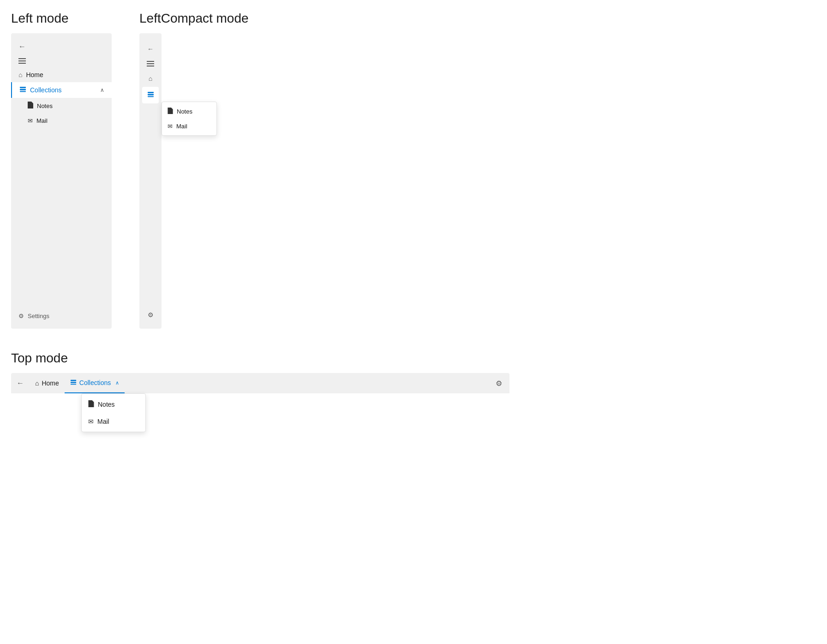 This screenshot has width=827, height=644. What do you see at coordinates (182, 126) in the screenshot?
I see `compact-flyout-mail-label: Mail` at bounding box center [182, 126].